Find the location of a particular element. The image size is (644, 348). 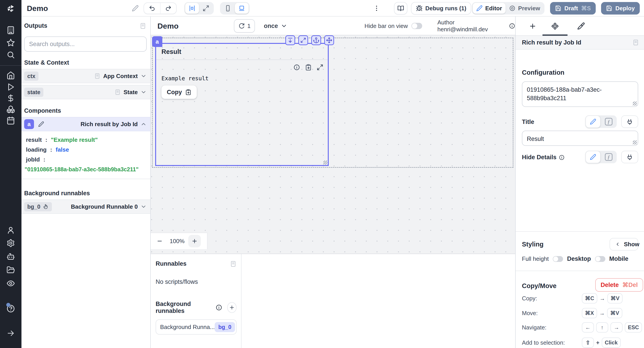

output-key: result is located at coordinates (34, 140).